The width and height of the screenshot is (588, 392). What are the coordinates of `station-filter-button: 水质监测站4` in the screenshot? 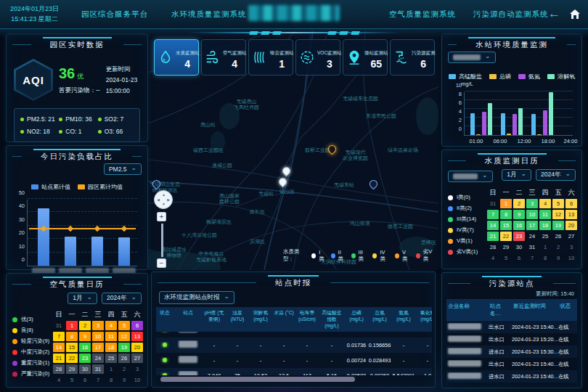 It's located at (176, 57).